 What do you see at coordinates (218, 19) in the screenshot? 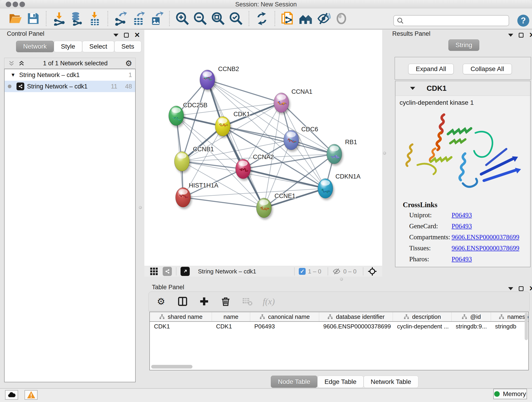
I see `zoom-fit-icon` at bounding box center [218, 19].